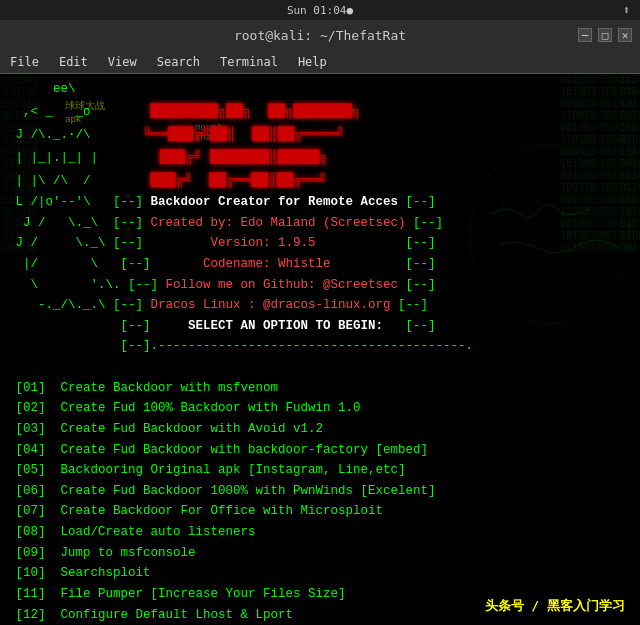  What do you see at coordinates (122, 62) in the screenshot?
I see `menu-view: View` at bounding box center [122, 62].